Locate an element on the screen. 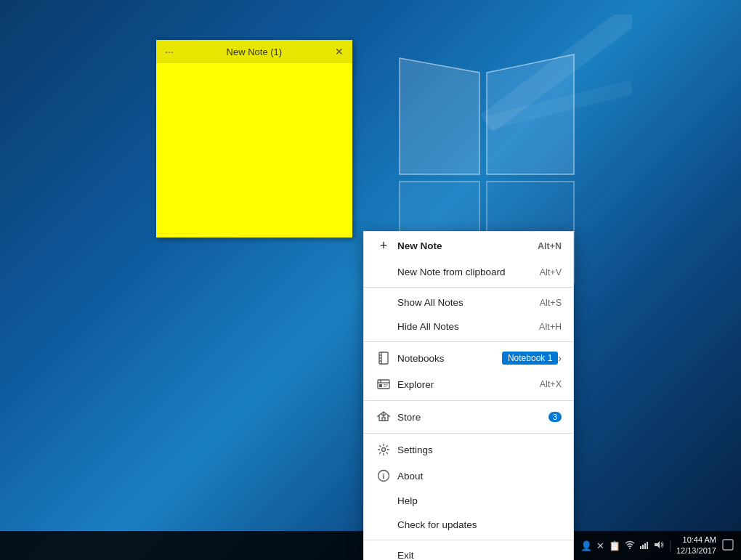 The width and height of the screenshot is (741, 560). sticky-note-body is located at coordinates (254, 150).